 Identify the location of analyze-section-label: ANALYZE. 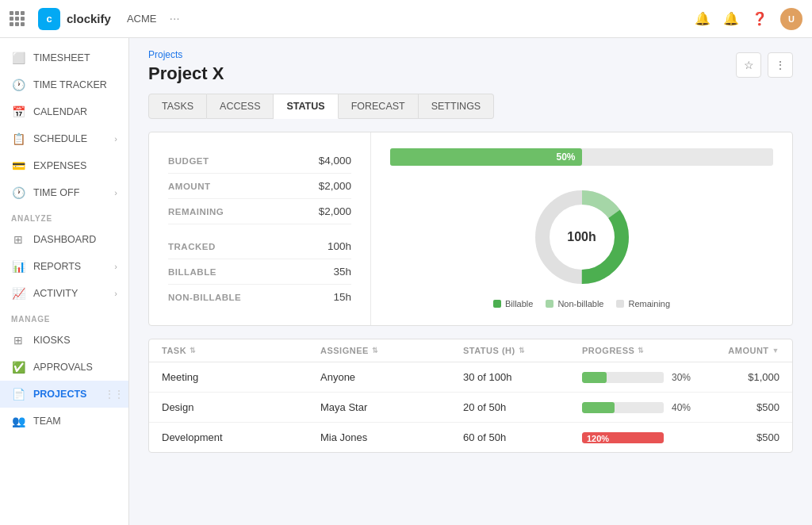
(64, 216).